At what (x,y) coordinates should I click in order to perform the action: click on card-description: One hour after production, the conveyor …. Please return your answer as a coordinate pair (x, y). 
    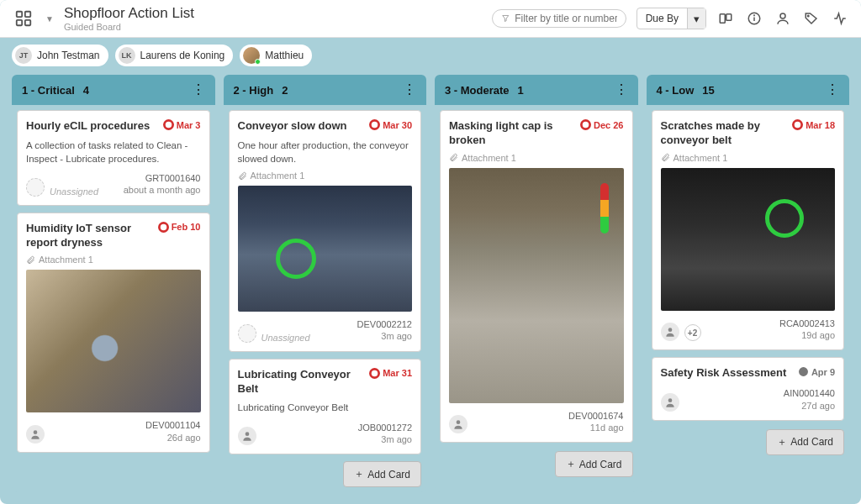
    Looking at the image, I should click on (325, 152).